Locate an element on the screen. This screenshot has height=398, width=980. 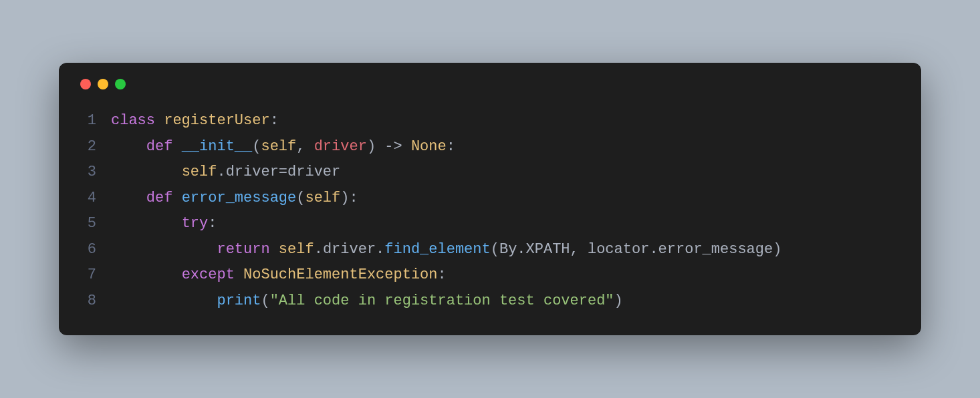
line-number: 6 is located at coordinates (87, 250).